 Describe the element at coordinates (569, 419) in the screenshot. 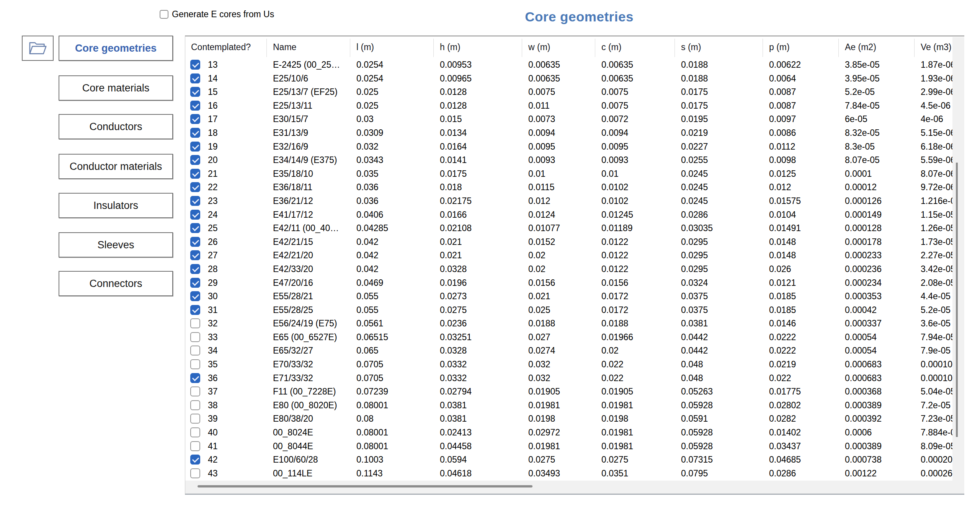

I see `table-row: 39 E80/38/20 0.08 0.0381 0.0198 0.0198 0…` at that location.